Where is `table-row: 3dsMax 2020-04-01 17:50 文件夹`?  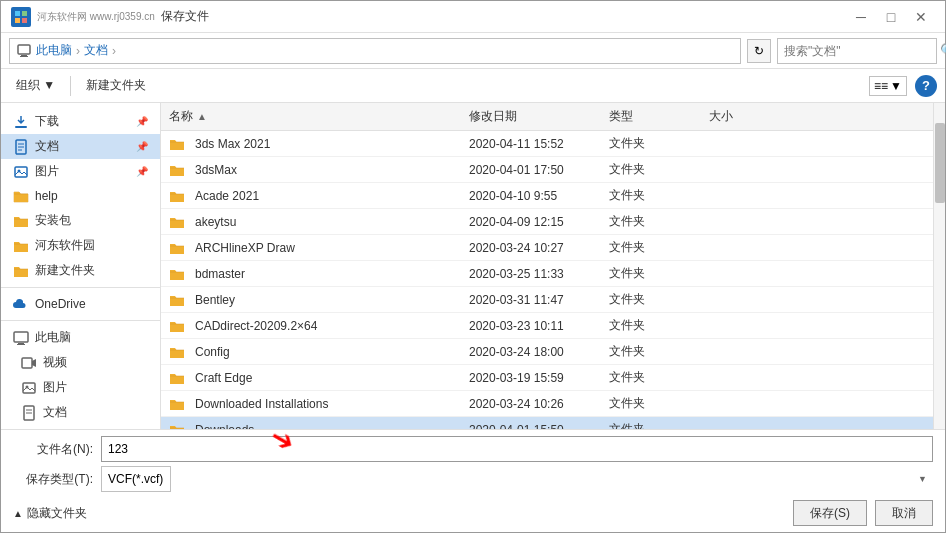
table-row: 3dsMax 2020-04-01 17:50 文件夹 is located at coordinates (547, 170).